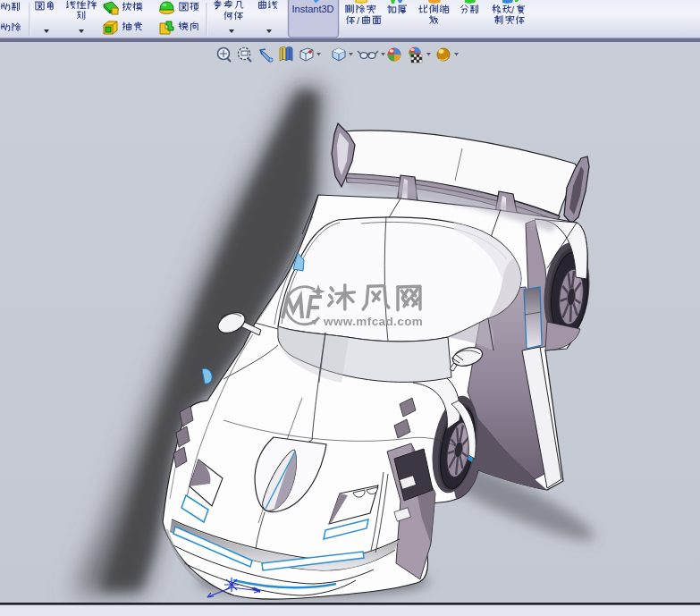 The image size is (700, 616). What do you see at coordinates (373, 322) in the screenshot?
I see `svg-text: www.mfcad.com` at bounding box center [373, 322].